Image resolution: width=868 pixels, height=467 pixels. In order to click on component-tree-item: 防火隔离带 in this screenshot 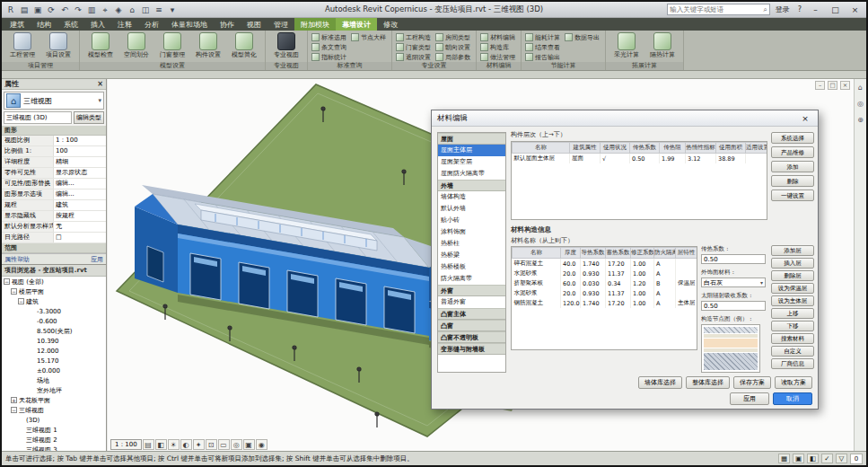, I will do `click(472, 278)`.